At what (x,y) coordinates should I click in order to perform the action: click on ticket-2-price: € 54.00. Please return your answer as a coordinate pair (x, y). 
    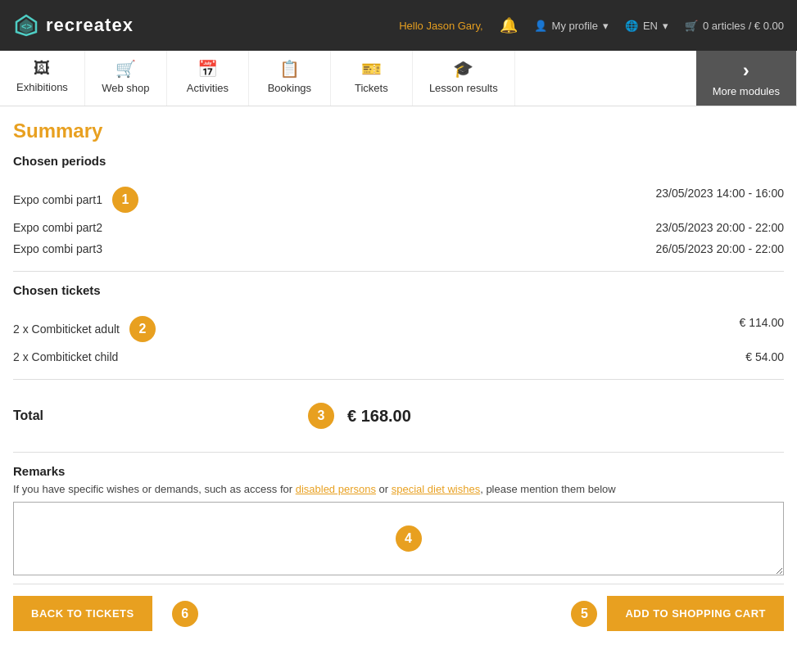
    Looking at the image, I should click on (765, 357).